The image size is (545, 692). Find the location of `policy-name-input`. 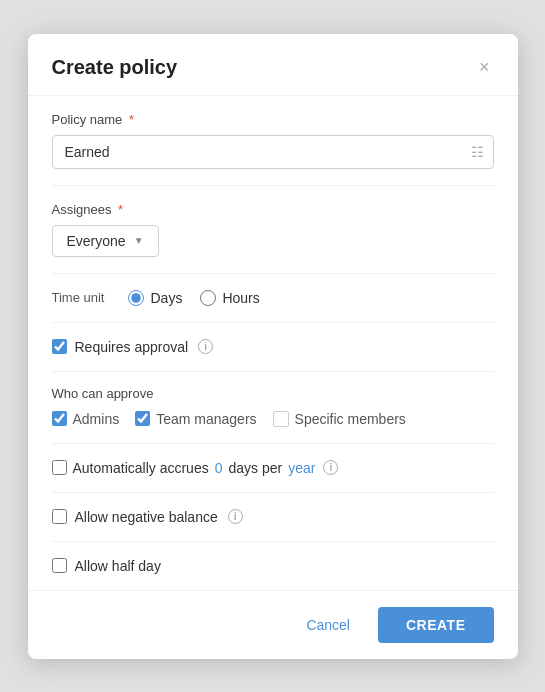

policy-name-input is located at coordinates (273, 152).